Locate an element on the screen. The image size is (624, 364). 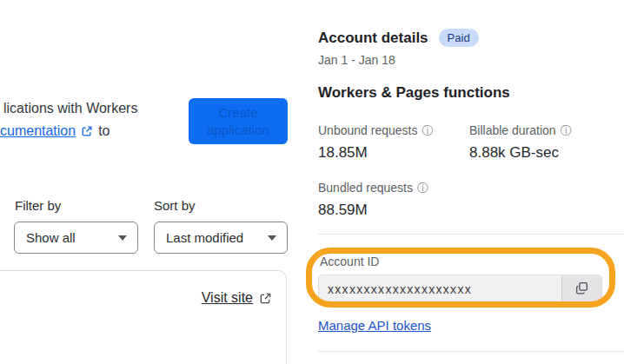
filter-select: Show all is located at coordinates (76, 238).